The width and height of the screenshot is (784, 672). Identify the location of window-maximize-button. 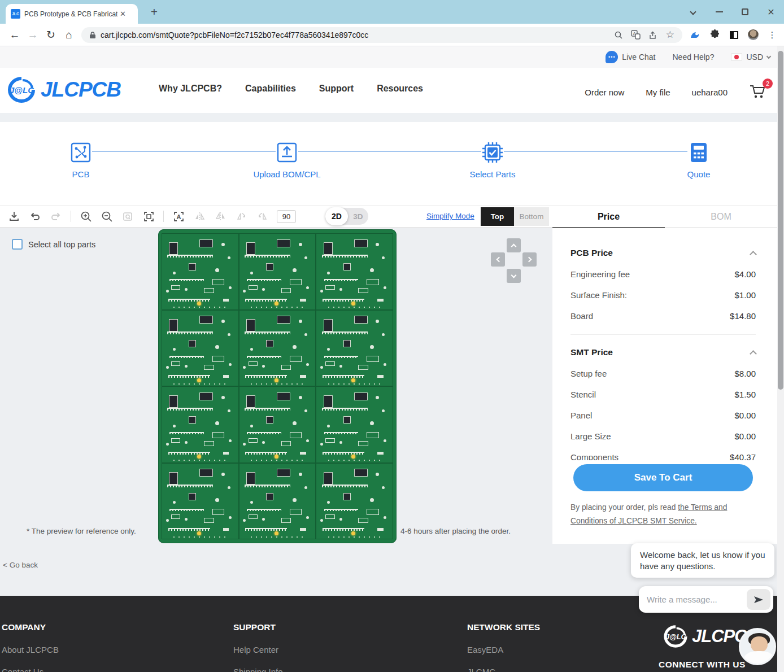
(745, 12).